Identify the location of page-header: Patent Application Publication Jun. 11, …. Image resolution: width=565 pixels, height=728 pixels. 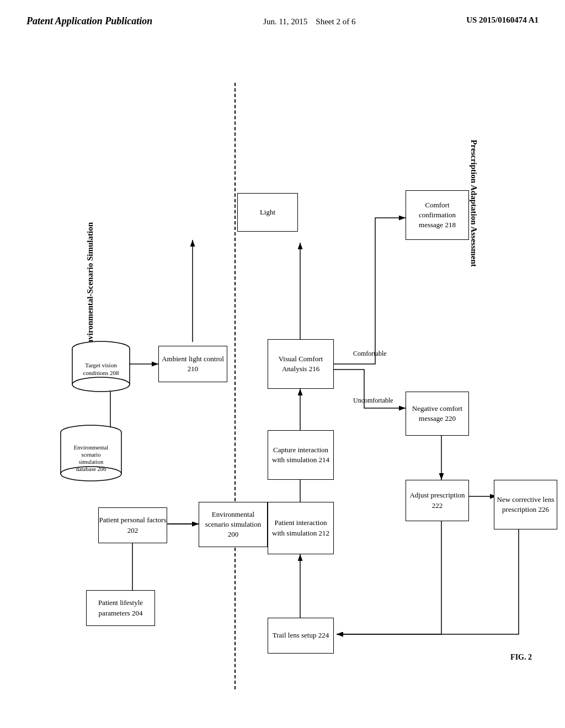
(282, 14).